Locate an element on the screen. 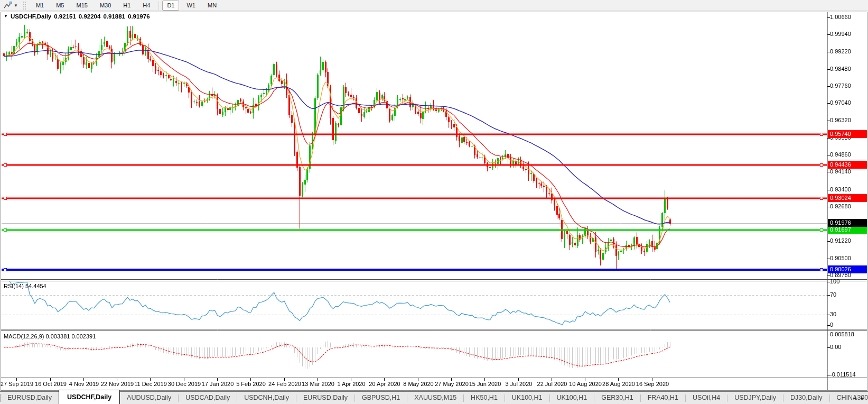  ohlc-low: 0.91881 is located at coordinates (114, 16).